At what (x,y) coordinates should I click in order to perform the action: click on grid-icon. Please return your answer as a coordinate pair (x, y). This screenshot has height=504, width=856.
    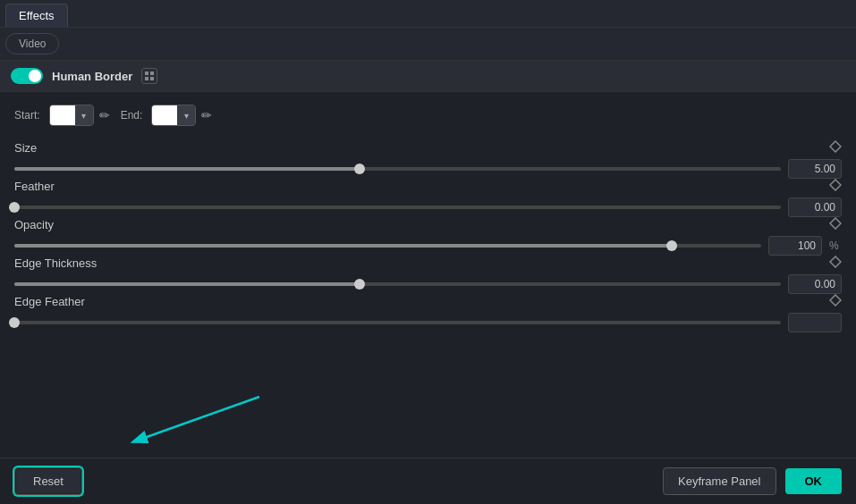
    Looking at the image, I should click on (149, 76).